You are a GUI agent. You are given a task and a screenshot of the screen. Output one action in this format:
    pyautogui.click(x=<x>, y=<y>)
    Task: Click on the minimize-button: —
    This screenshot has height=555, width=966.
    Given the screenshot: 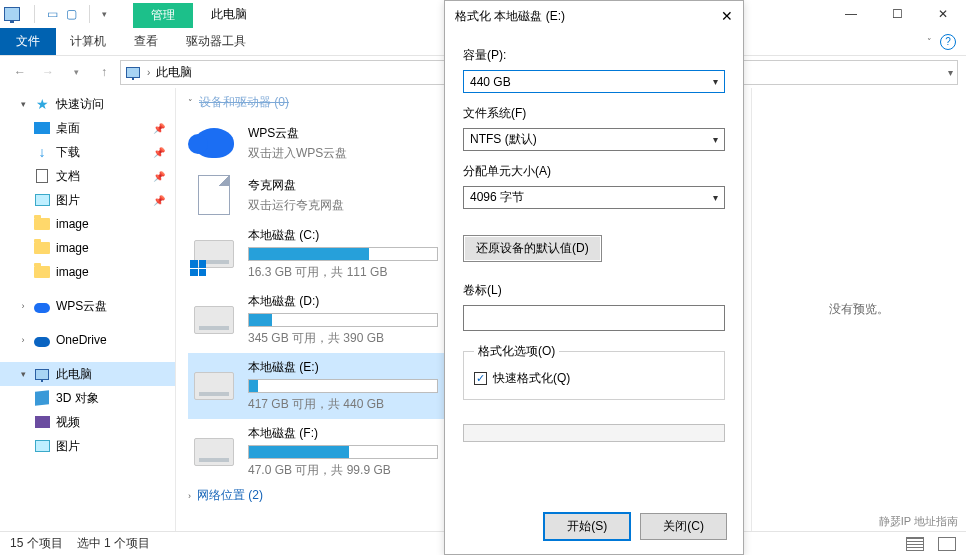 What is the action you would take?
    pyautogui.click(x=851, y=14)
    